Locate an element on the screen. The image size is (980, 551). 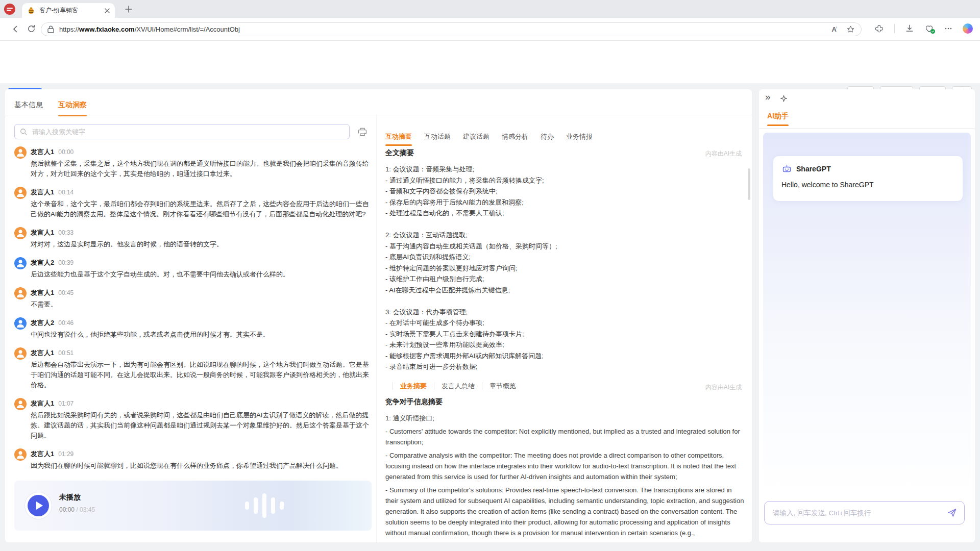
transcript-entry: 发言人1 00:33 对对对，这边是实时显示的。他发言的时候，他的语音转的文字。 is located at coordinates (193, 238).